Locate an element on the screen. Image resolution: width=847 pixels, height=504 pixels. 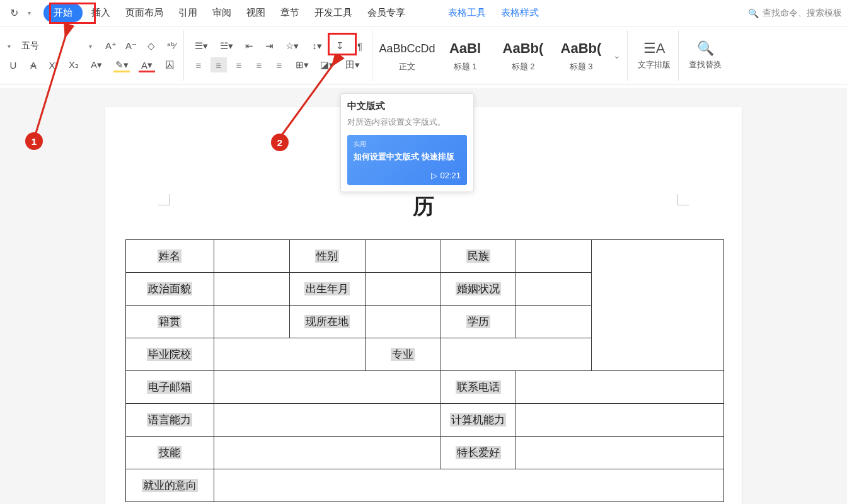
style-normal: AaBbCcDd 正文 is located at coordinates (407, 55).